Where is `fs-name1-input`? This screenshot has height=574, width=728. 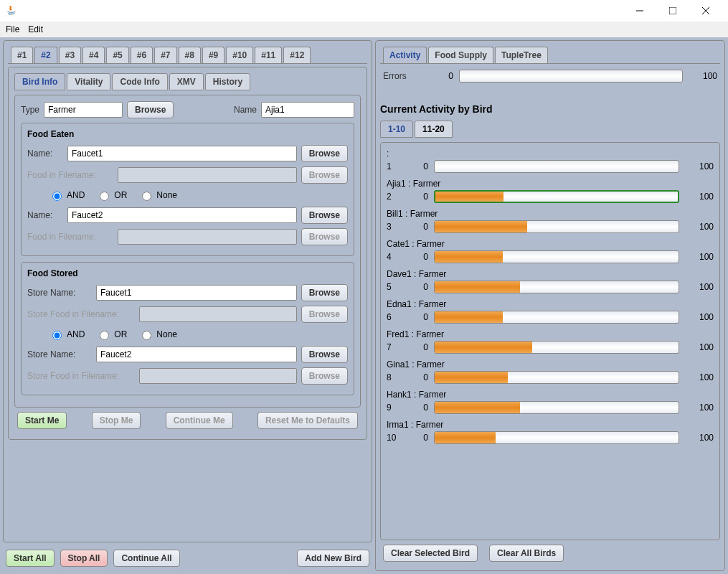
fs-name1-input is located at coordinates (197, 293).